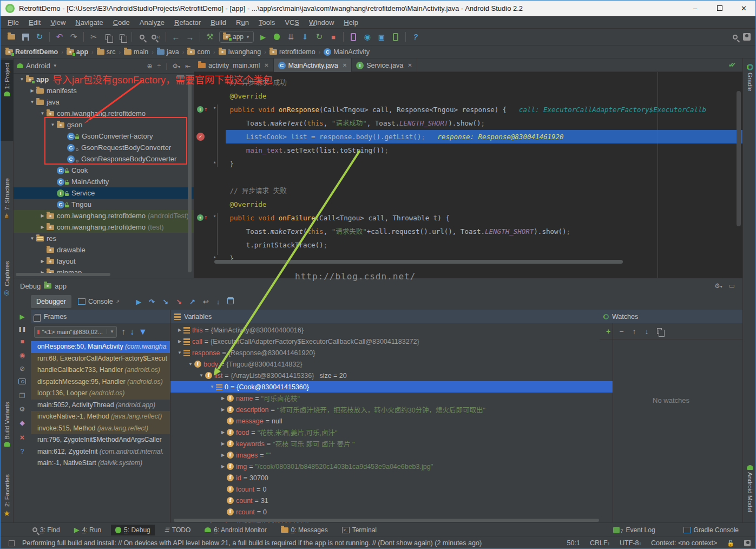 Image resolution: width=756 pixels, height=549 pixels. Describe the element at coordinates (104, 238) in the screenshot. I see `tree-row-res: ▼res` at that location.